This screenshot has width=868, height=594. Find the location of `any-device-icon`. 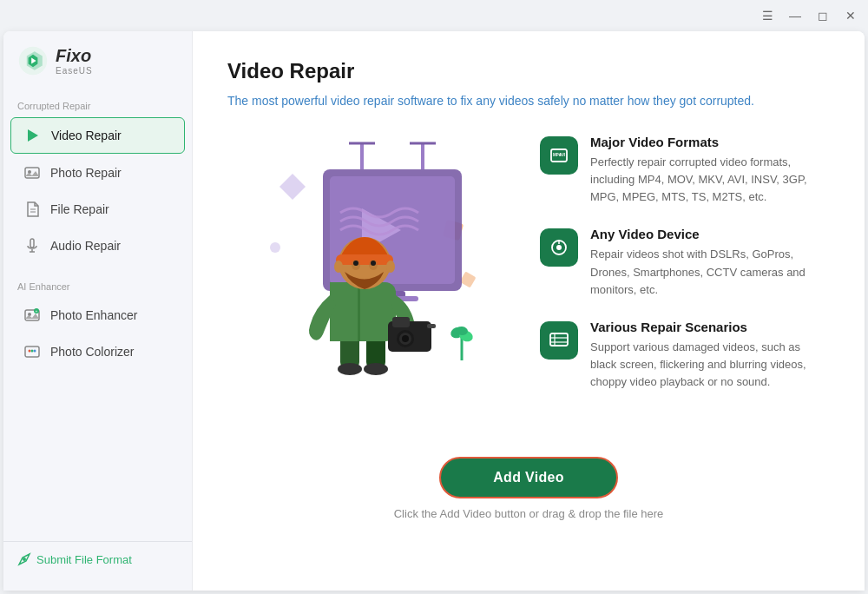

any-device-icon is located at coordinates (559, 248).